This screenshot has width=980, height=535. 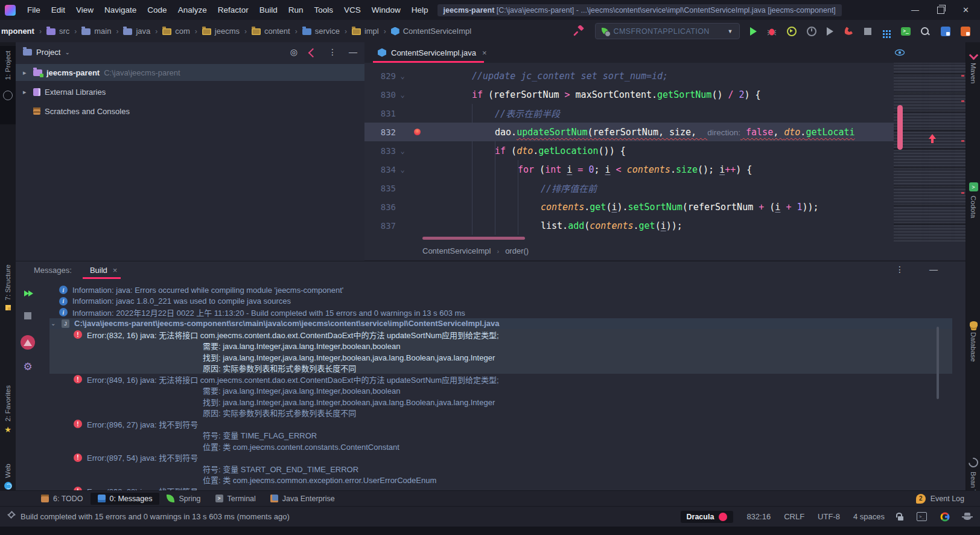 I want to click on menu-item-vcs: VCS, so click(x=352, y=10).